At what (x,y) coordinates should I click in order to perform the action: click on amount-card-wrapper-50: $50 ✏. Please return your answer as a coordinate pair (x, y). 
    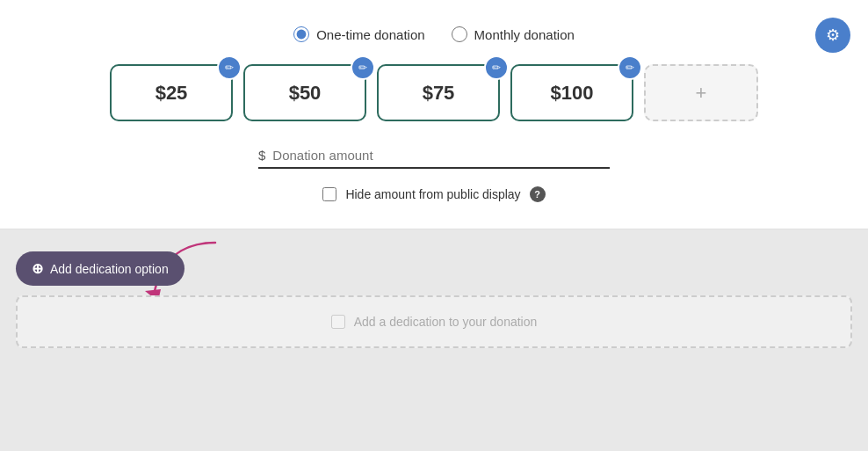
    Looking at the image, I should click on (305, 93).